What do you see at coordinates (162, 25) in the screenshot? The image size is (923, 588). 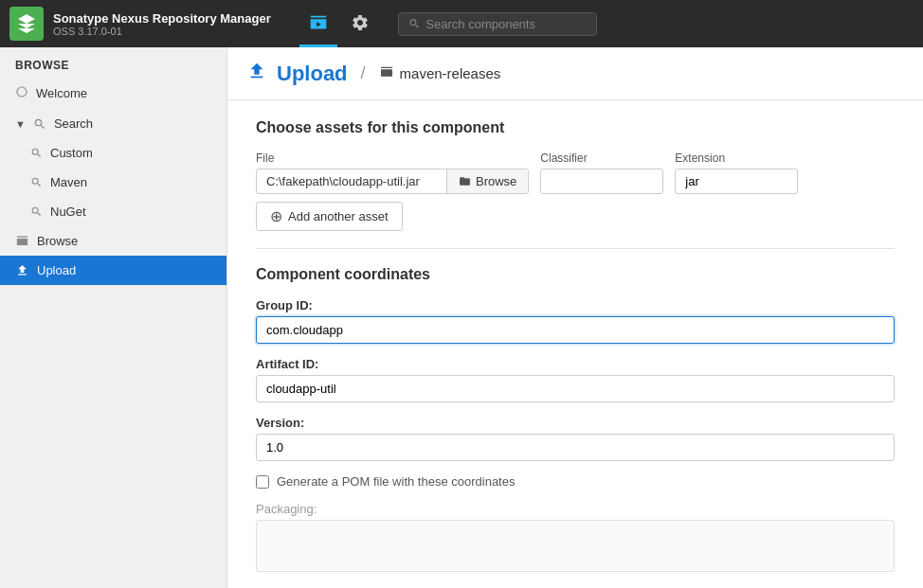 I see `app-title-block: Sonatype Nexus Repository Manager OSS 3.…` at bounding box center [162, 25].